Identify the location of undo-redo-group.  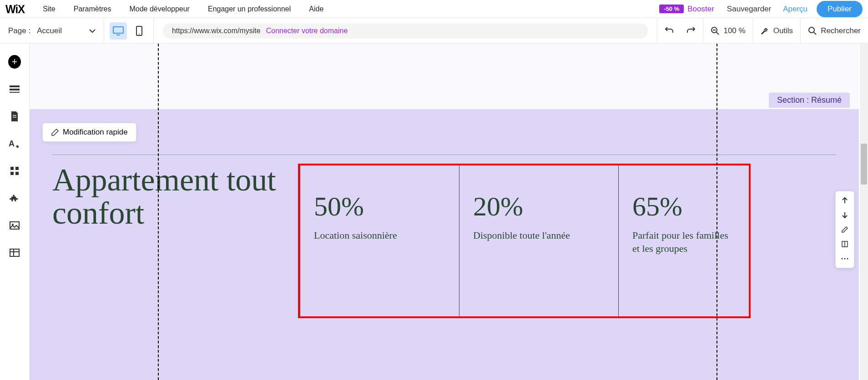
(681, 31).